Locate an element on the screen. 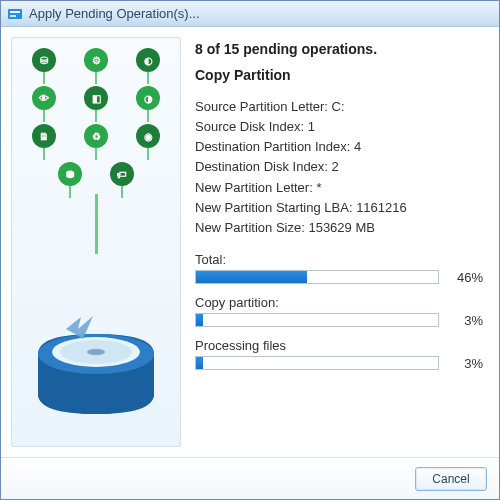 Image resolution: width=500 pixels, height=500 pixels. detail-new-partition-size: New Partition Size: 153629 MB is located at coordinates (339, 228).